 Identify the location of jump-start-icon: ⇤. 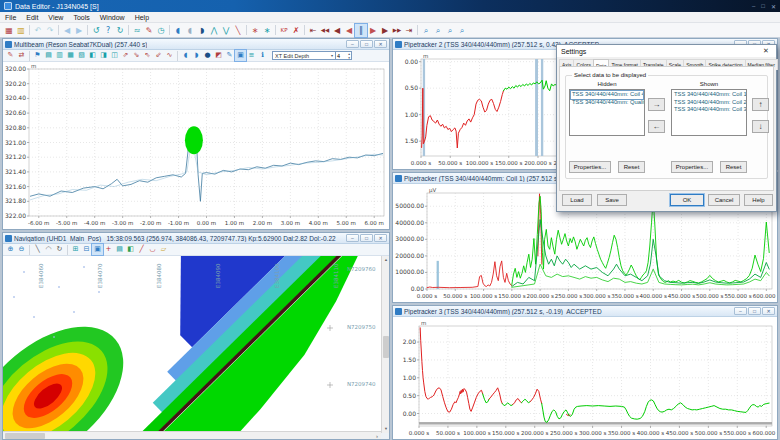
(313, 30).